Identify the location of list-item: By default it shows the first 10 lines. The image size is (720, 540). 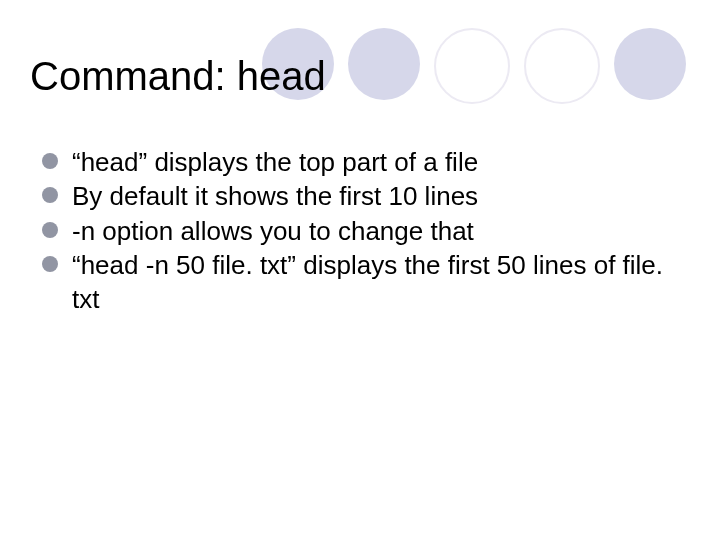
(361, 196).